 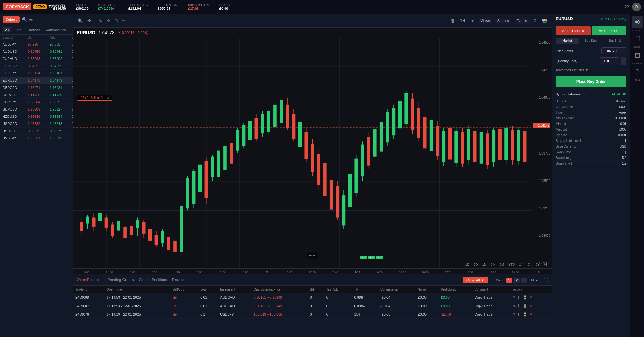 What do you see at coordinates (11, 19) in the screenshot?
I see `default-button: Default` at bounding box center [11, 19].